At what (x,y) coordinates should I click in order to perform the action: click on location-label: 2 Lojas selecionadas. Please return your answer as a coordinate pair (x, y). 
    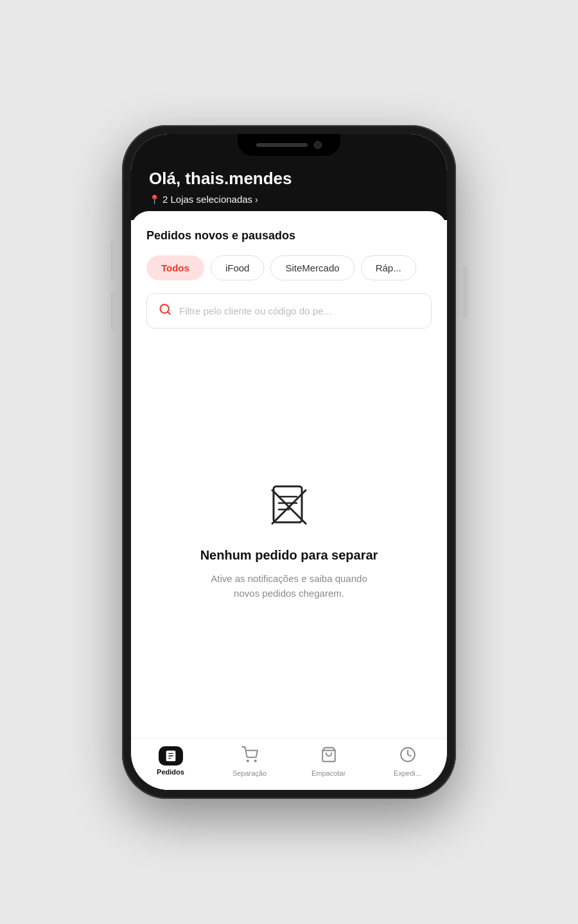
    Looking at the image, I should click on (207, 199).